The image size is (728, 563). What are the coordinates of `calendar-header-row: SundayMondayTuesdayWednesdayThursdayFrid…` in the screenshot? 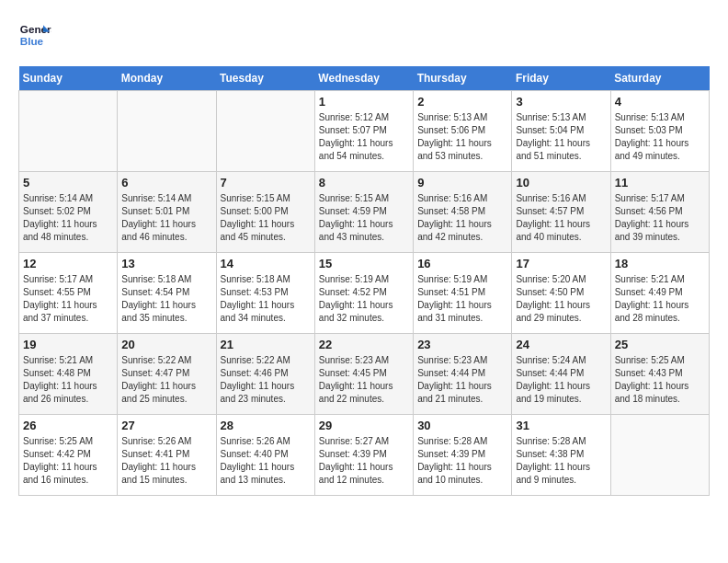 It's located at (364, 79).